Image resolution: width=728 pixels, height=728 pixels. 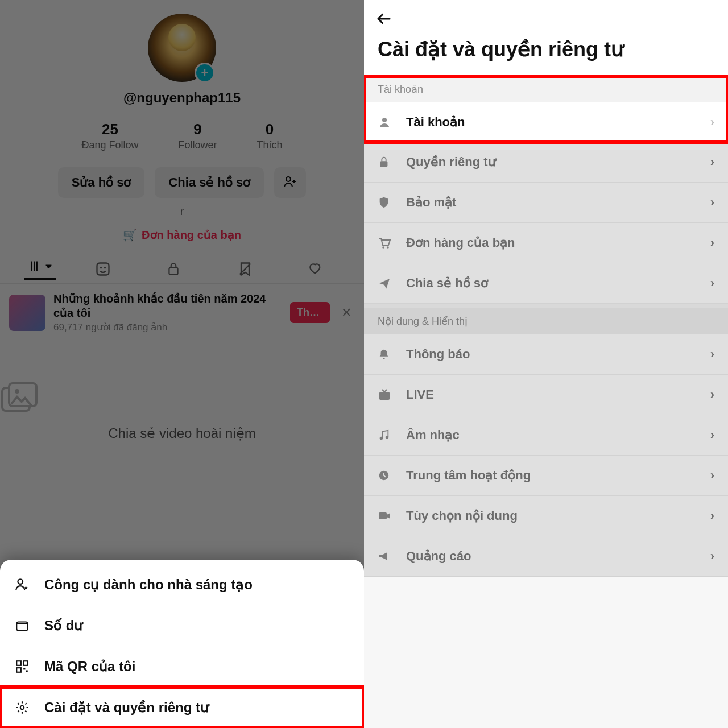 I want to click on tab-liked, so click(x=324, y=269).